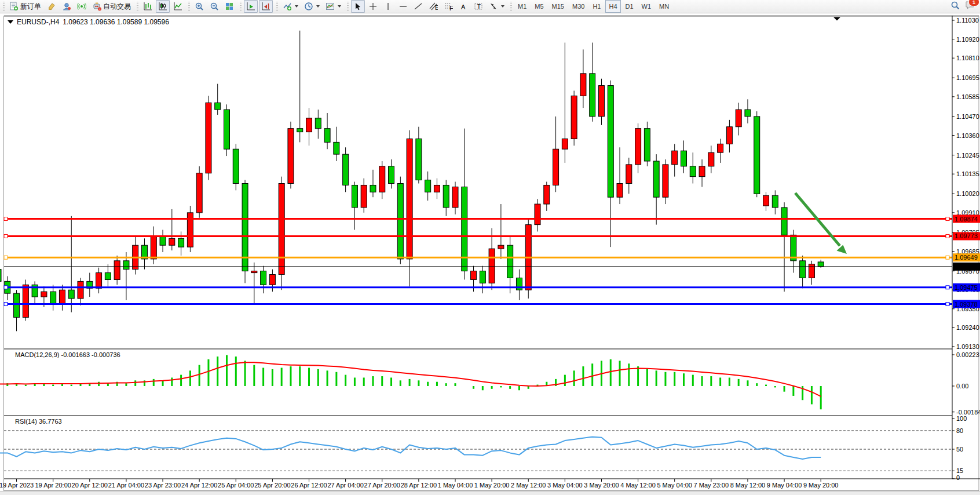 The height and width of the screenshot is (495, 980). Describe the element at coordinates (272, 485) in the screenshot. I see `svg-text: 25 Apr 20:00` at that location.